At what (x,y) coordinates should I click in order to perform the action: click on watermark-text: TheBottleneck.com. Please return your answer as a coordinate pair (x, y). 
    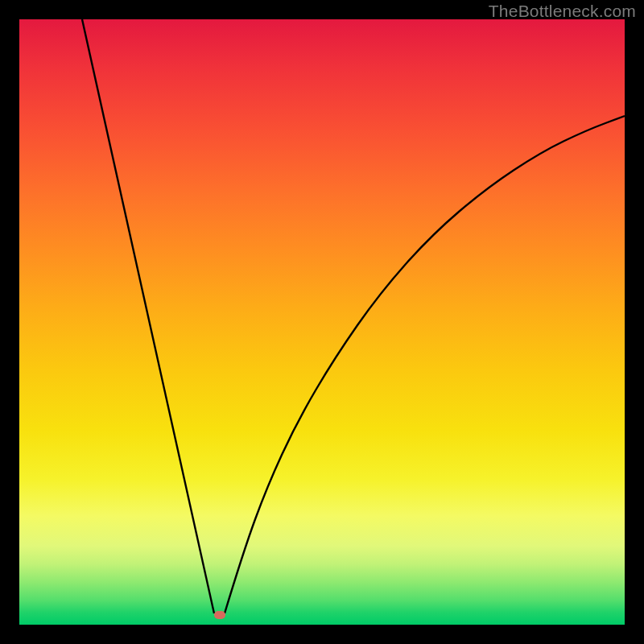
    Looking at the image, I should click on (562, 11).